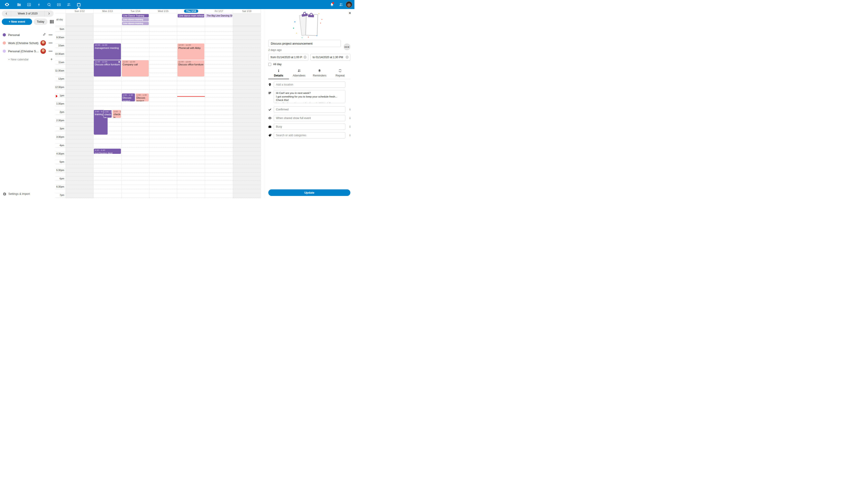 This screenshot has height=486, width=868. I want to click on confetti-dot, so click(293, 28).